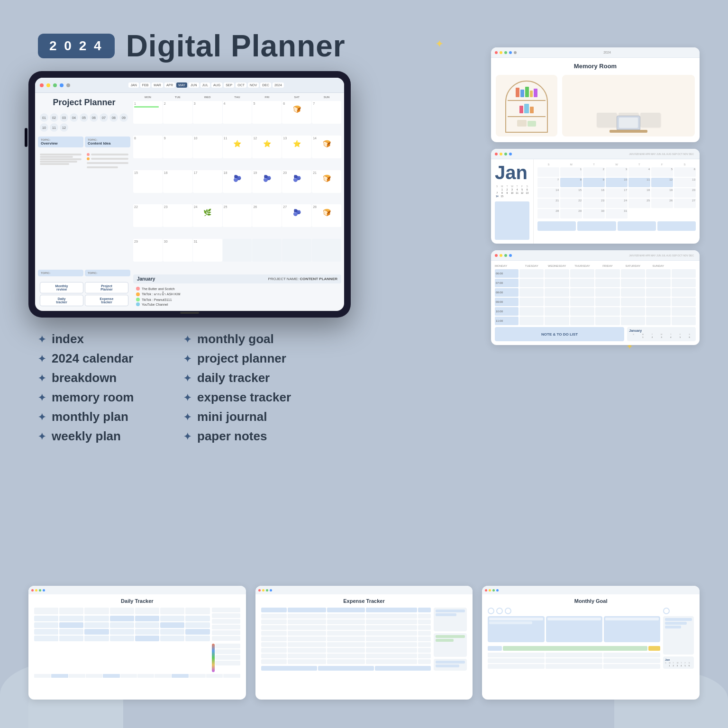 Image resolution: width=728 pixels, height=728 pixels. Describe the element at coordinates (267, 250) in the screenshot. I see `cal-cell-empty2` at that location.